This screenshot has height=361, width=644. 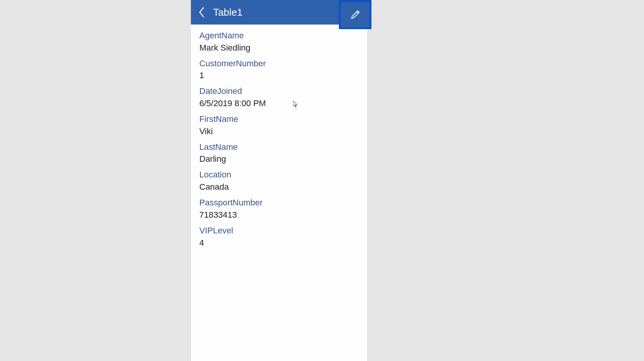 What do you see at coordinates (355, 15) in the screenshot?
I see `pencil-icon` at bounding box center [355, 15].